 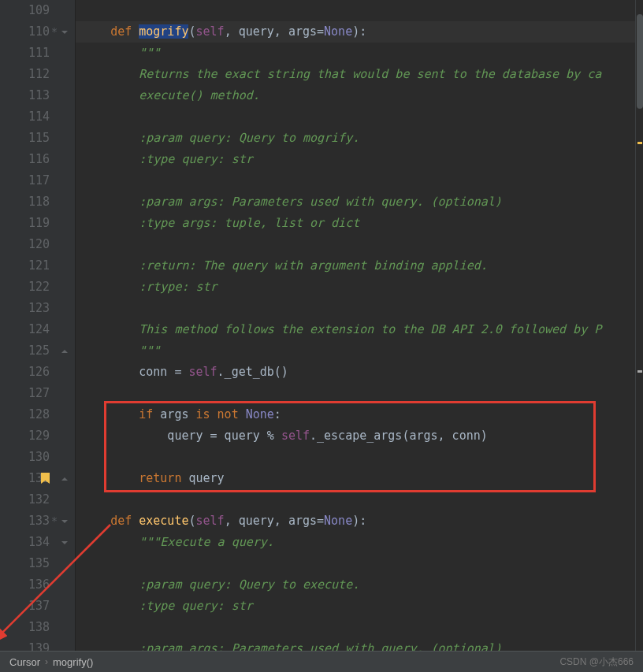 I want to click on code-line: conn = self._get_db(), so click(x=359, y=372).